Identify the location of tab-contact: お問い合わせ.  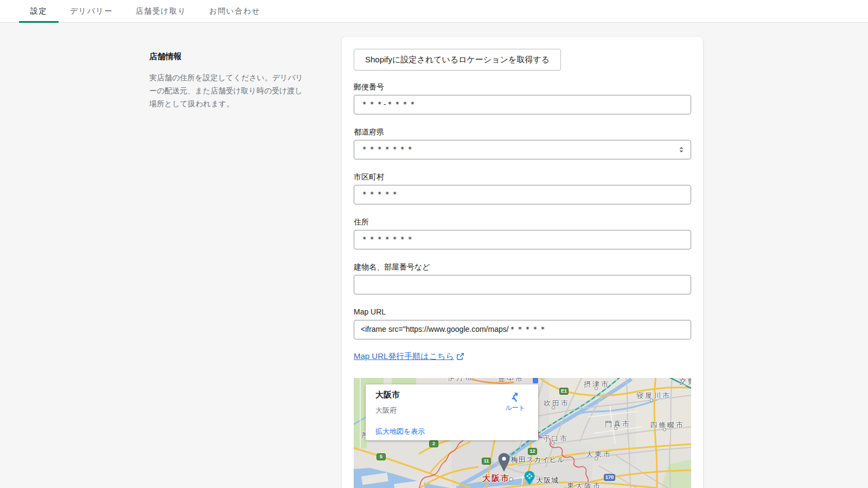
(234, 11).